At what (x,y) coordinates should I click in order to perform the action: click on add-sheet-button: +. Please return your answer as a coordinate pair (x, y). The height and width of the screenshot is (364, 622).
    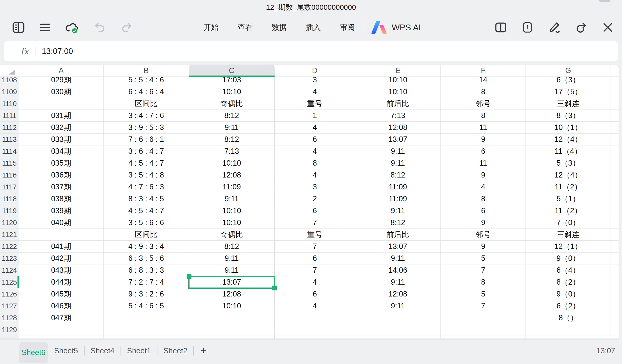
    Looking at the image, I should click on (204, 351).